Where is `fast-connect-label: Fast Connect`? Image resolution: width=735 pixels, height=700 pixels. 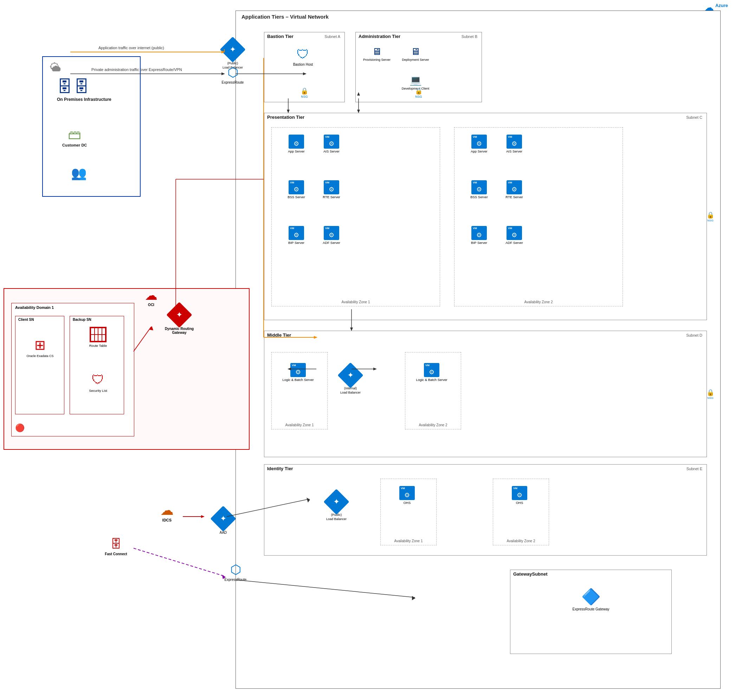 fast-connect-label: Fast Connect is located at coordinates (116, 554).